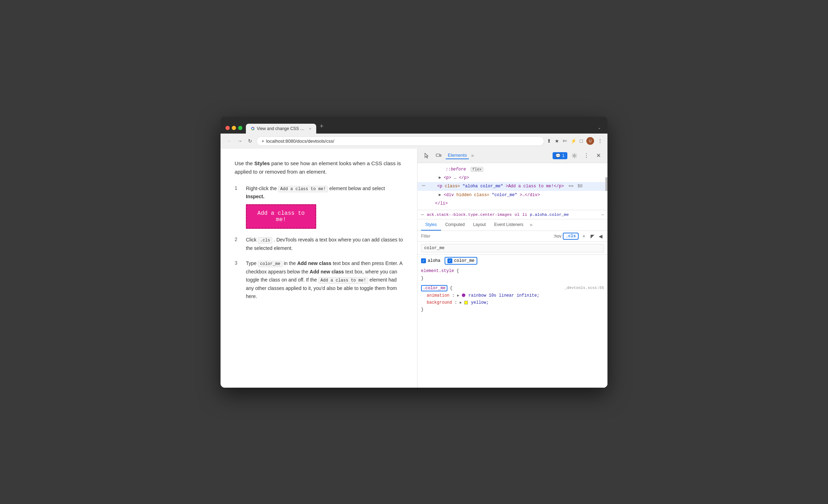 This screenshot has width=828, height=504. Describe the element at coordinates (461, 303) in the screenshot. I see `background-triangle: ►` at that location.